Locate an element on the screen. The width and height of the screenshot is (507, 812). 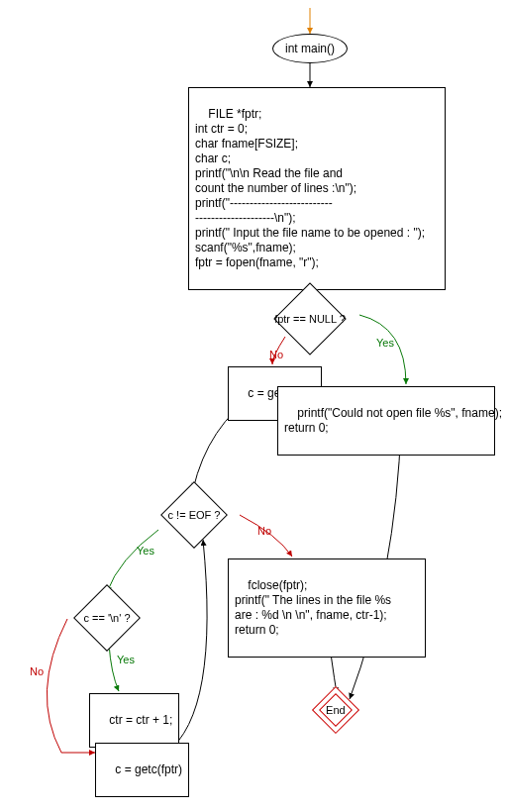
start-label: int main() is located at coordinates (310, 49).